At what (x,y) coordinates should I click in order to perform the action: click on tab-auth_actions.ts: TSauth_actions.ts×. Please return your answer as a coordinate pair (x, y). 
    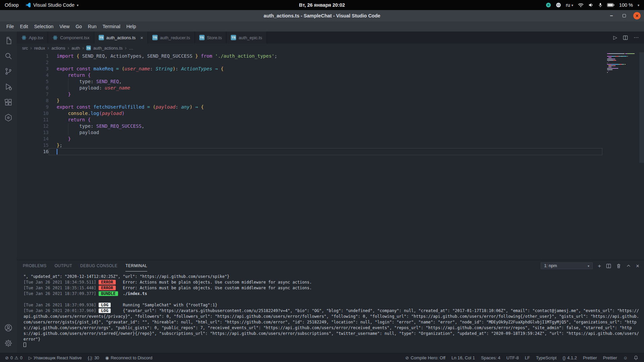
    Looking at the image, I should click on (121, 38).